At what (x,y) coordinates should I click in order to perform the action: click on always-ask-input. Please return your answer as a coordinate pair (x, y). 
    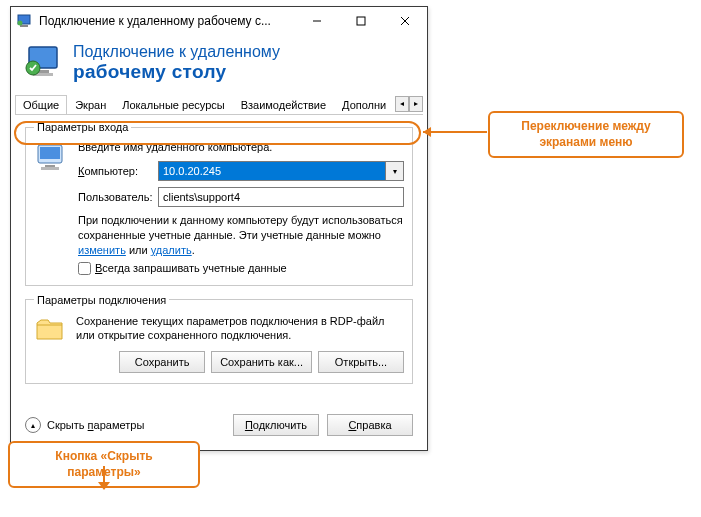
    Looking at the image, I should click on (84, 268).